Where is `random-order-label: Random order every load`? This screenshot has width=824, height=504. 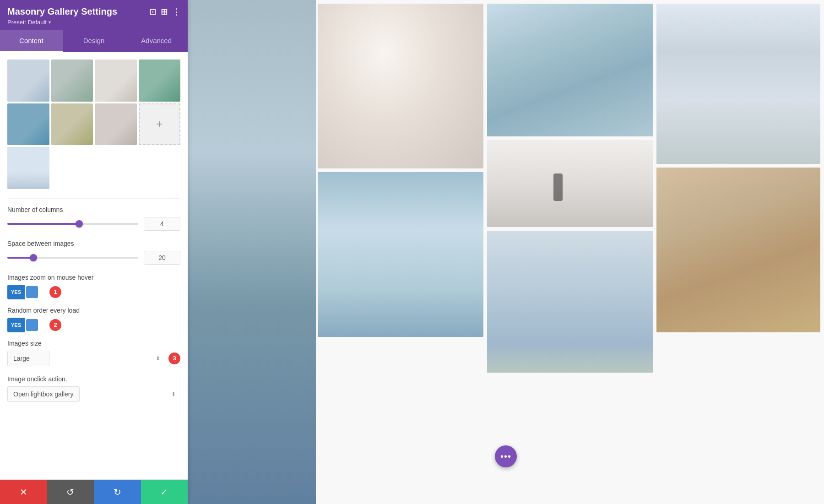 random-order-label: Random order every load is located at coordinates (94, 310).